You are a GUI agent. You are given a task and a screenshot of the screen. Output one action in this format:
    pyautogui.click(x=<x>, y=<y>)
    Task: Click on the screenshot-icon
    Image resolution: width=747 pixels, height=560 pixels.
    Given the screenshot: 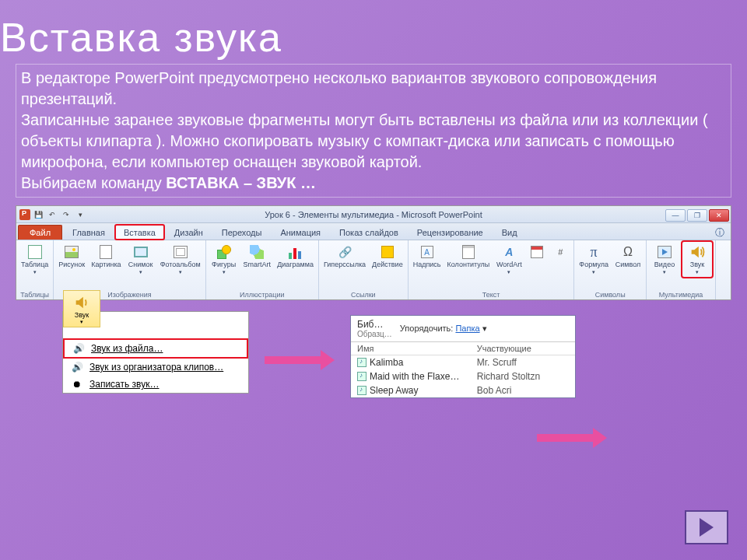 What is the action you would take?
    pyautogui.click(x=141, y=252)
    